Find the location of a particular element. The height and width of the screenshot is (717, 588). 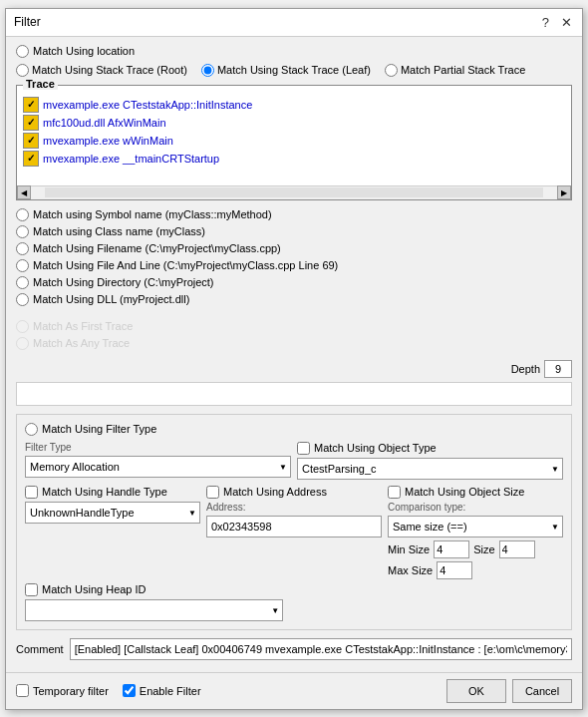

filter-object-row: Filter Type Memory Allocation Match Usin… is located at coordinates (294, 461).